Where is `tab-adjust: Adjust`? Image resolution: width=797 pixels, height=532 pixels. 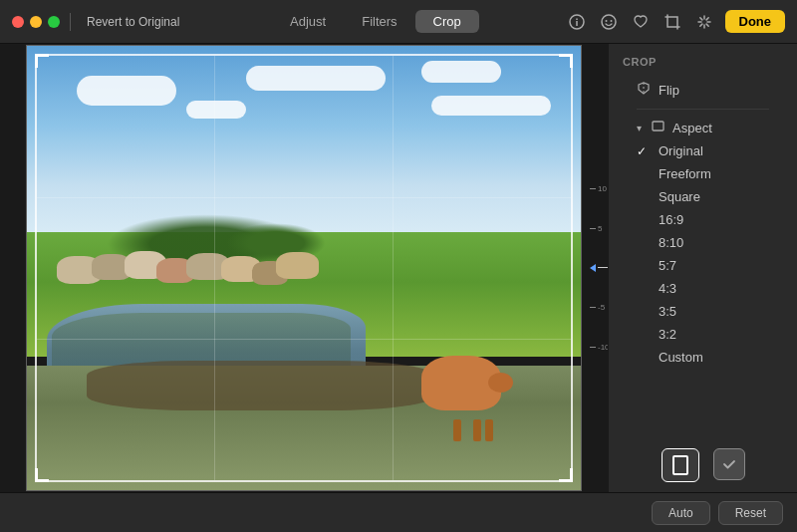
tab-adjust: Adjust is located at coordinates (308, 22).